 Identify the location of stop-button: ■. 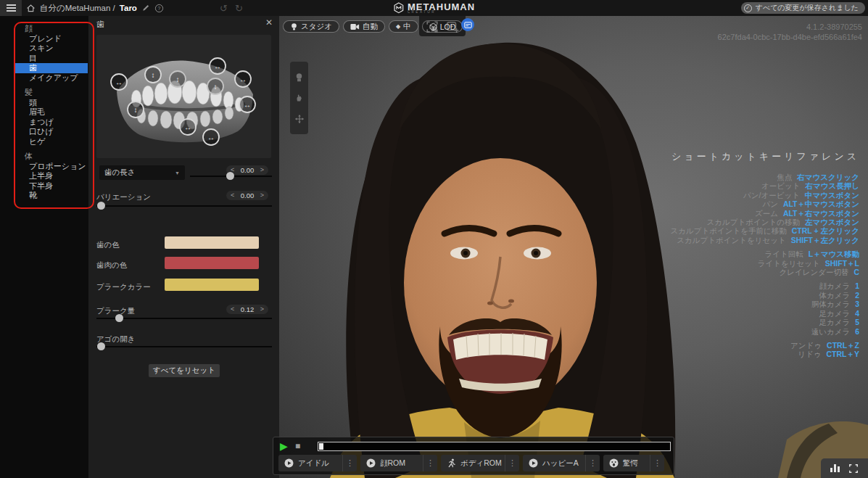
(297, 446).